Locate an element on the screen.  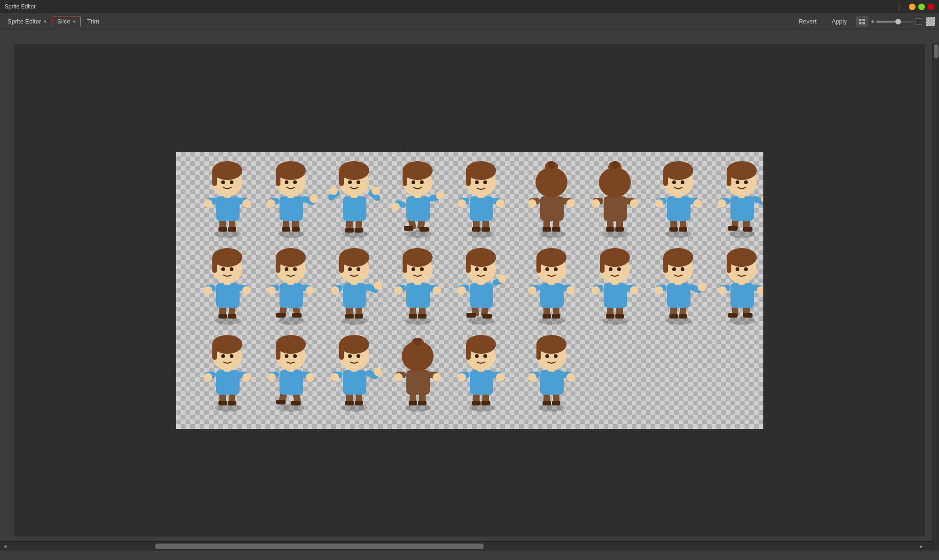
toolbar-right: Revert Apply is located at coordinates (864, 22).